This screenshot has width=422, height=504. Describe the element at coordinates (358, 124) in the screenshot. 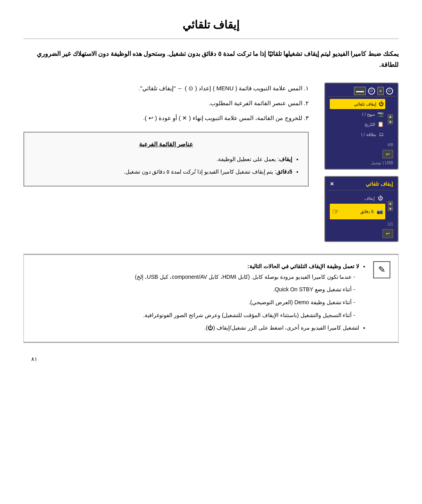

I see `menu-item-date: 📋 التاريخ` at that location.